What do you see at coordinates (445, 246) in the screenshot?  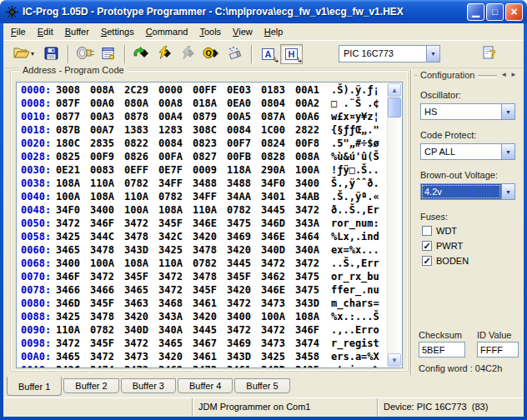 I see `fuses-list: WDT✓PWRT✓BODEN` at bounding box center [445, 246].